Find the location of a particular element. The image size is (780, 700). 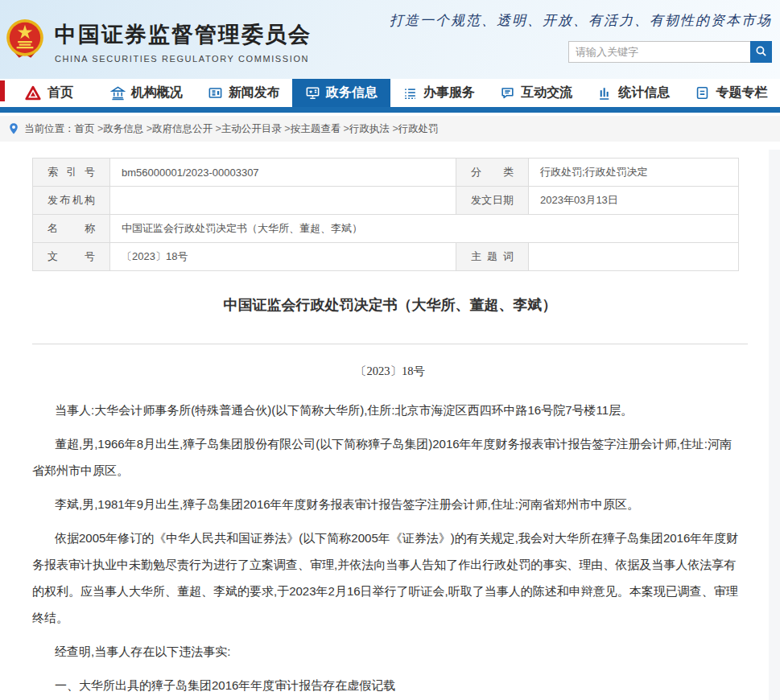

keywords-value is located at coordinates (634, 257).